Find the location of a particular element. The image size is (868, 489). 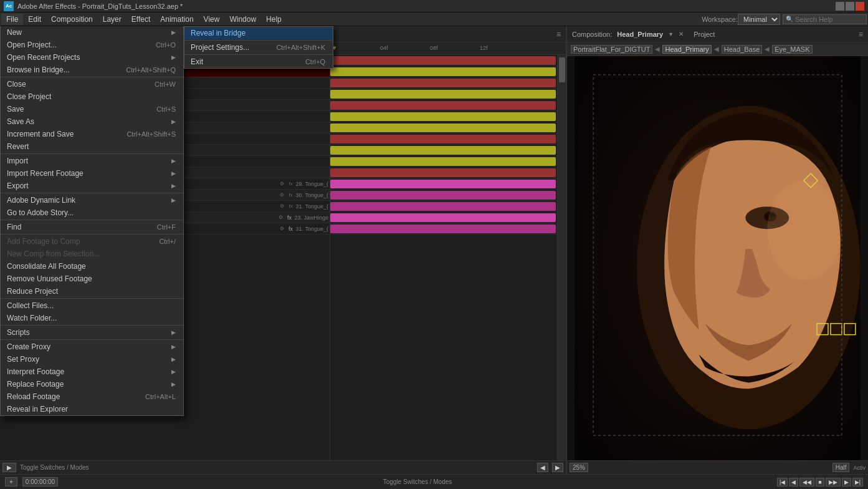

dd-import: Import ▶ is located at coordinates (92, 161).